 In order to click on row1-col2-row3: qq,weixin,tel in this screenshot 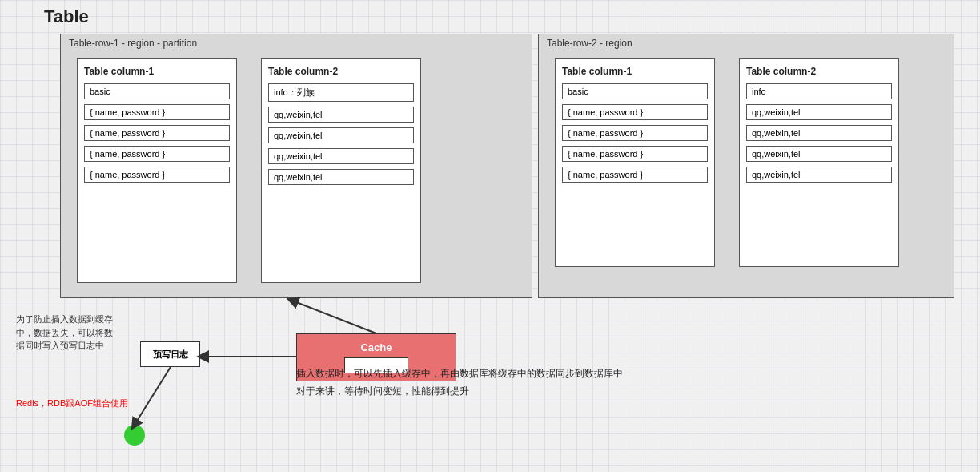, I will do `click(341, 177)`.